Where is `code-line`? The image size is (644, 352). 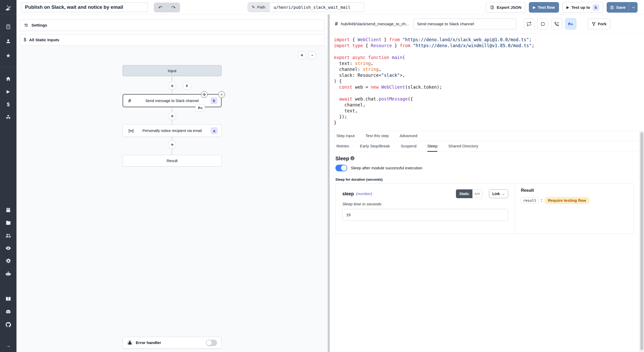 code-line is located at coordinates (487, 93).